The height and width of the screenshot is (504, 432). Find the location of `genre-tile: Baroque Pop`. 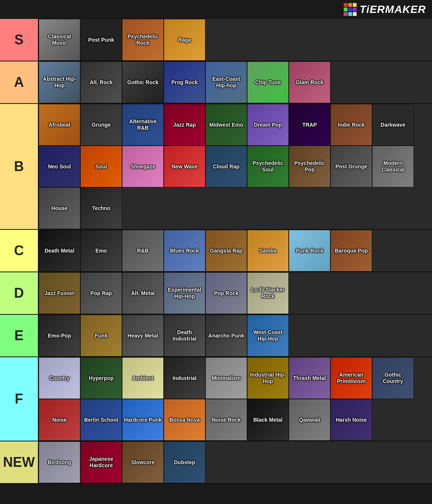

genre-tile: Baroque Pop is located at coordinates (351, 251).